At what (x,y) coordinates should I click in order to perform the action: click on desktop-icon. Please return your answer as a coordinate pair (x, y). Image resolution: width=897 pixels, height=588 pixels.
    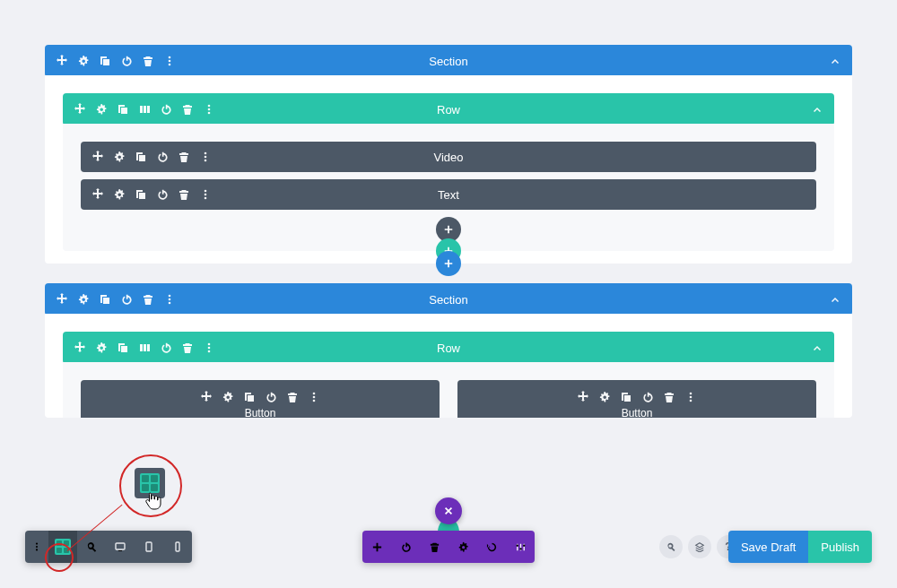
    Looking at the image, I should click on (120, 547).